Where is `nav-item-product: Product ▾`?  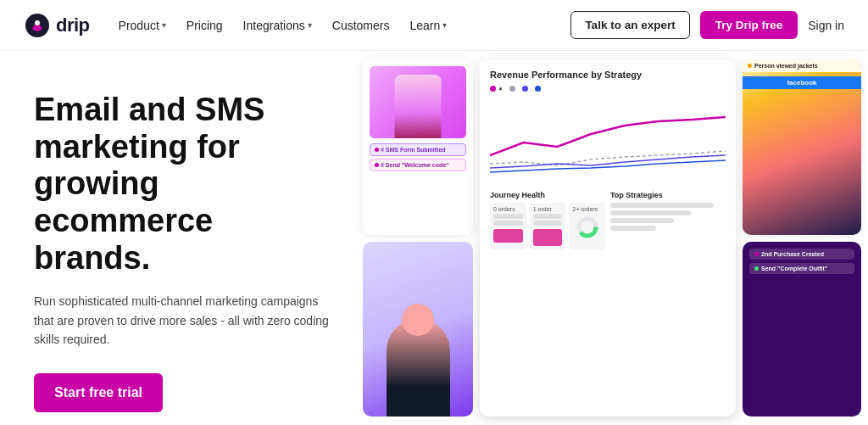 nav-item-product: Product ▾ is located at coordinates (142, 25).